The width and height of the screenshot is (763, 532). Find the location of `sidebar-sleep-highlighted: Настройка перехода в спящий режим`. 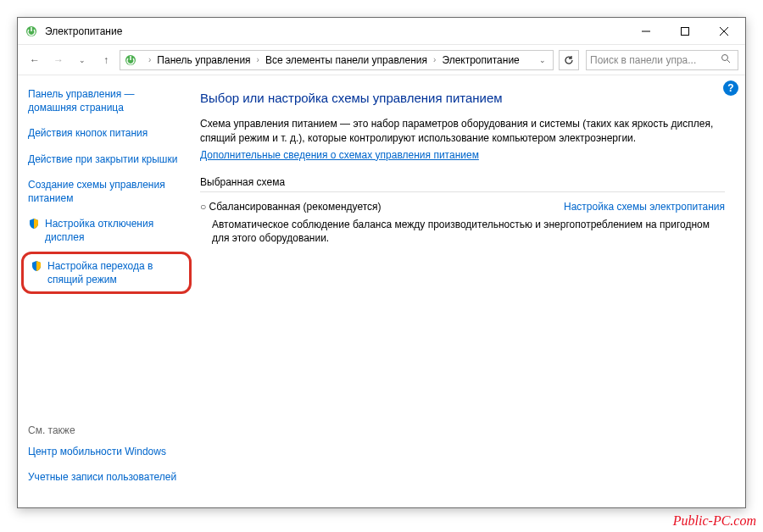

sidebar-sleep-highlighted: Настройка перехода в спящий режим is located at coordinates (107, 273).